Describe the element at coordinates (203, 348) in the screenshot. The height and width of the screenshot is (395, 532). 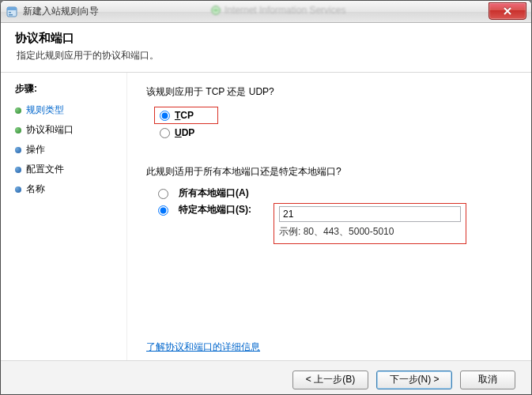
I see `help-link: 了解协议和端口的详细信息` at that location.